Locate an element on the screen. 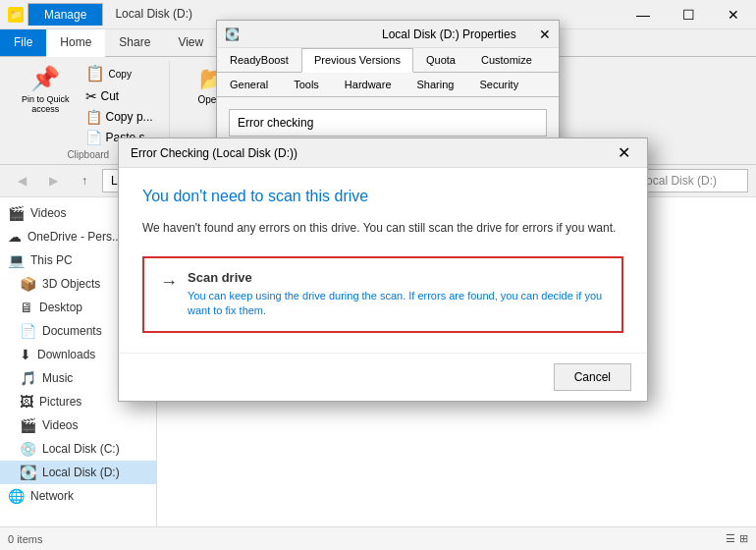  paste-shortcut-icon: 📄 is located at coordinates (94, 138).